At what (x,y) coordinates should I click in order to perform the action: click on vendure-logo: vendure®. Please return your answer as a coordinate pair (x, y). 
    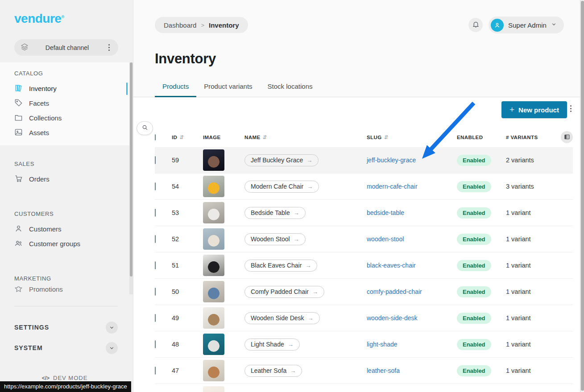
    Looking at the image, I should click on (39, 19).